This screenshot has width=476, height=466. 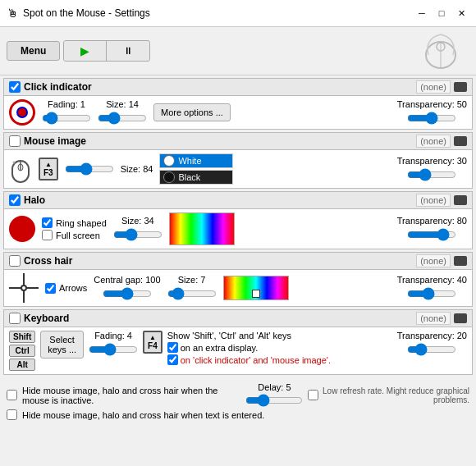 I want to click on title-bar: 🖱 Spot on the Mouse - Settings ─ □ ✕, so click(x=238, y=13).